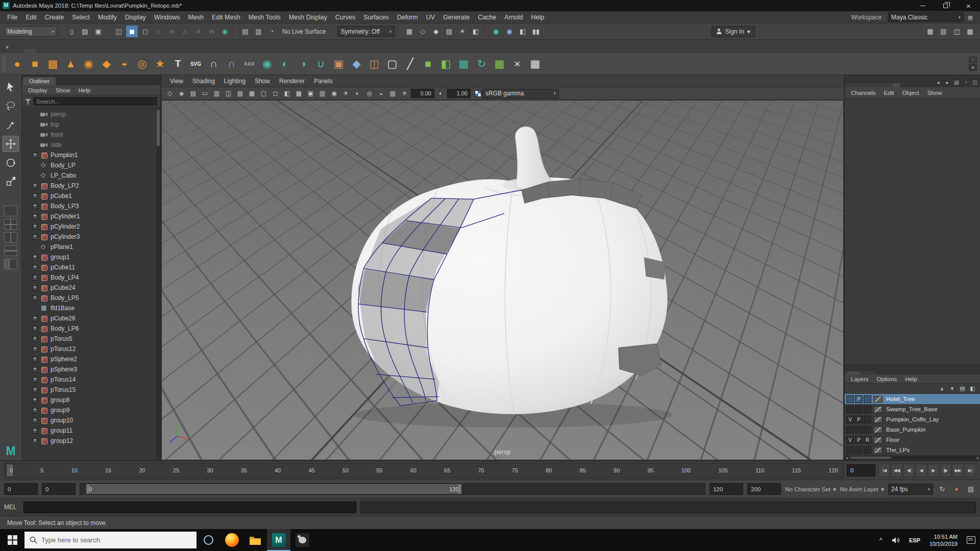  Describe the element at coordinates (145, 32) in the screenshot. I see `select-component-icon: ◻` at that location.